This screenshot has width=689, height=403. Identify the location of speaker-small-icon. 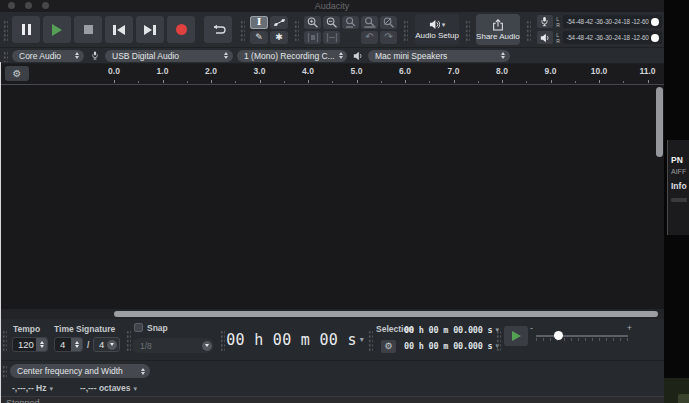
(545, 38).